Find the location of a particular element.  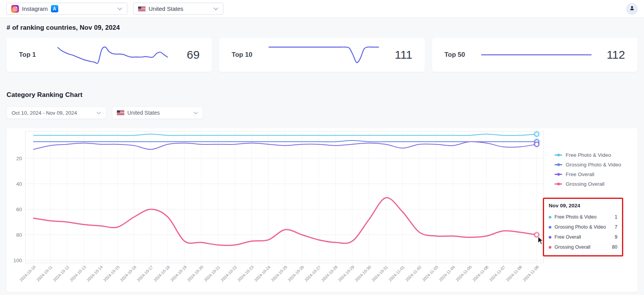

svg-text: 2024-10-21 is located at coordinates (212, 273).